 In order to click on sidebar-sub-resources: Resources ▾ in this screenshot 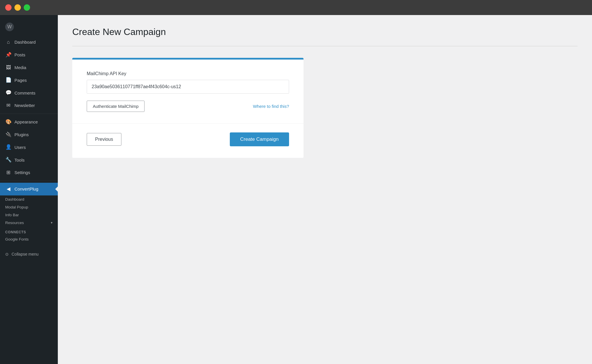, I will do `click(29, 223)`.